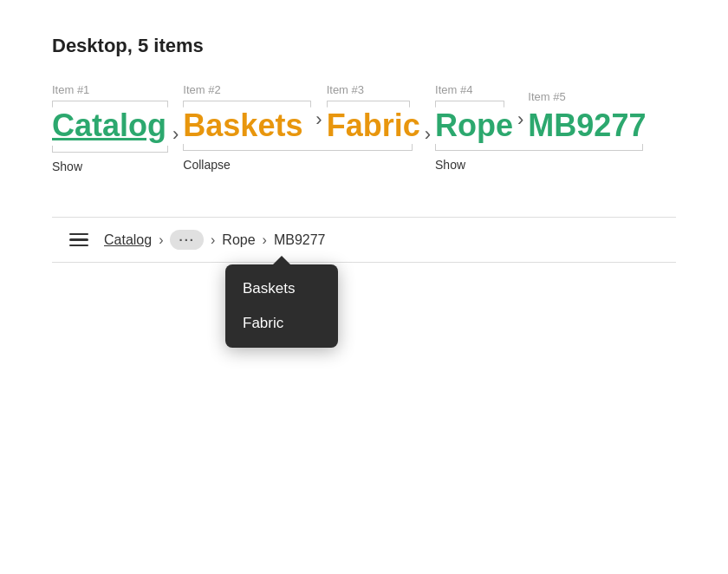 The image size is (728, 574). I want to click on item-4-value: Rope, so click(474, 126).